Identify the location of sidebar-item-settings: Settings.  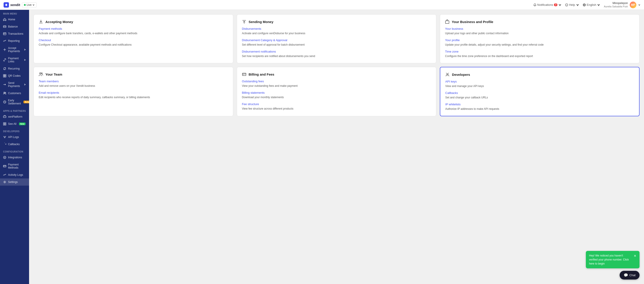
(14, 182).